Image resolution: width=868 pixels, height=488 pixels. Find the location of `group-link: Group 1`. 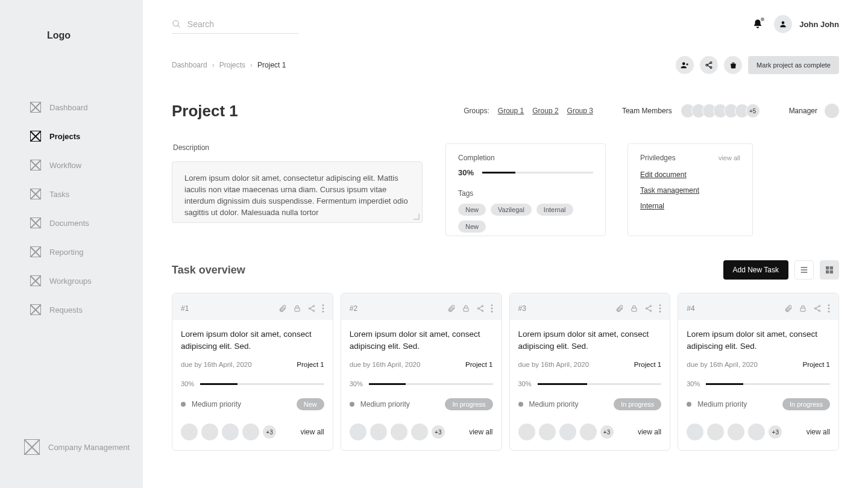

group-link: Group 1 is located at coordinates (511, 111).